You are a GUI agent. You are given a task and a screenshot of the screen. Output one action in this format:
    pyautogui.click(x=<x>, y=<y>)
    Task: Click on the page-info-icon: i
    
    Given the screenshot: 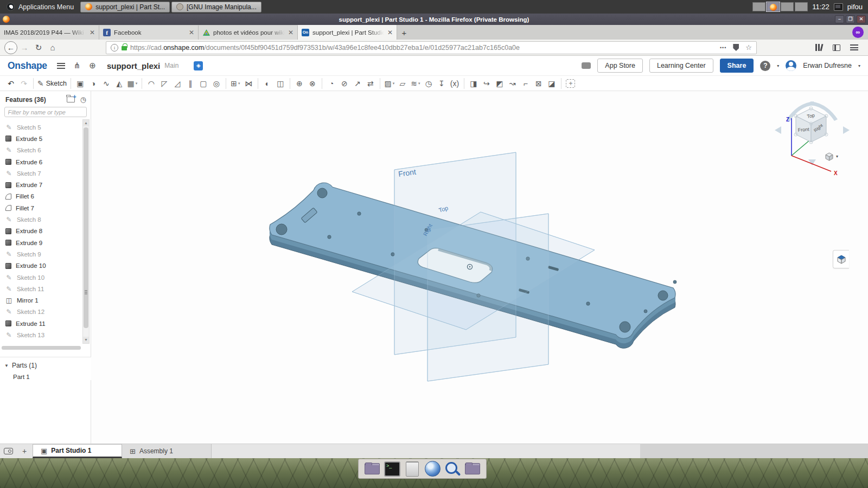 What is the action you would take?
    pyautogui.click(x=114, y=48)
    